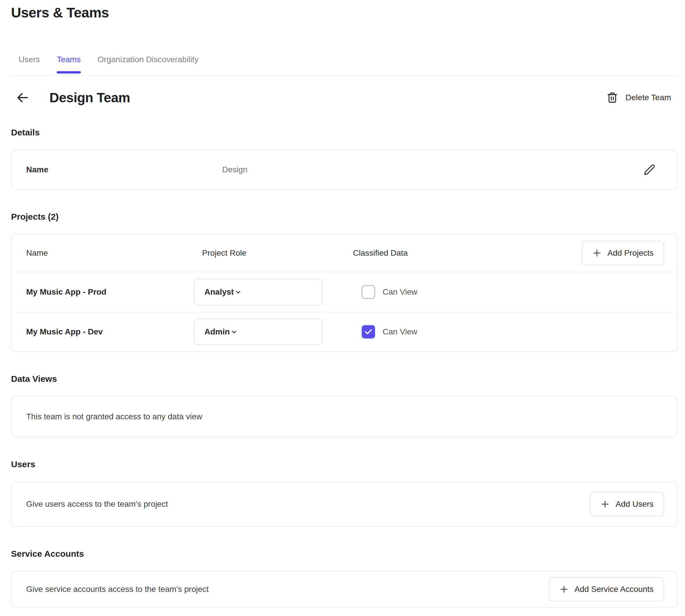 The width and height of the screenshot is (685, 616). Describe the element at coordinates (649, 170) in the screenshot. I see `edit-name-button` at that location.